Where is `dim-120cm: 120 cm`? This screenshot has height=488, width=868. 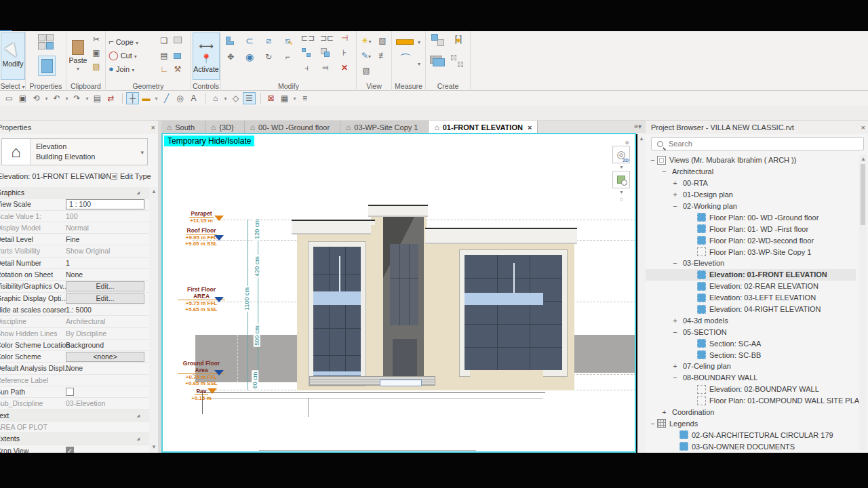
dim-120cm: 120 cm is located at coordinates (257, 229).